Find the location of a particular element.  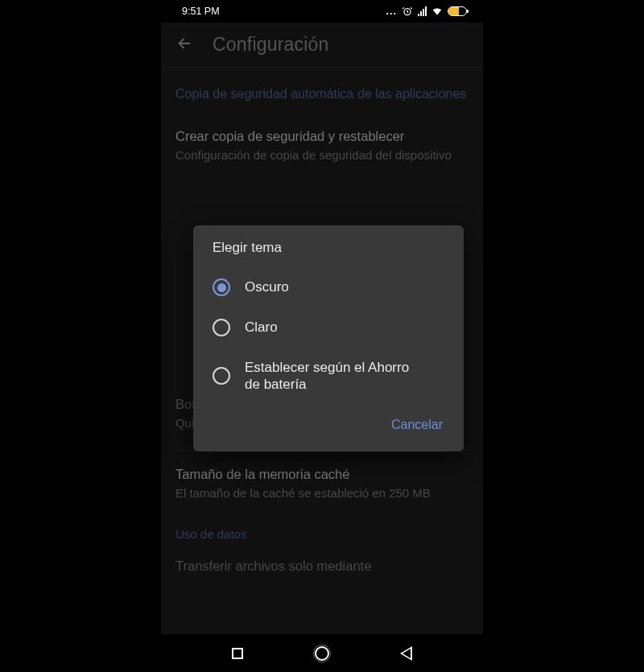

setting-transfer-cut: Transferir archivos solo mediante is located at coordinates (322, 560).